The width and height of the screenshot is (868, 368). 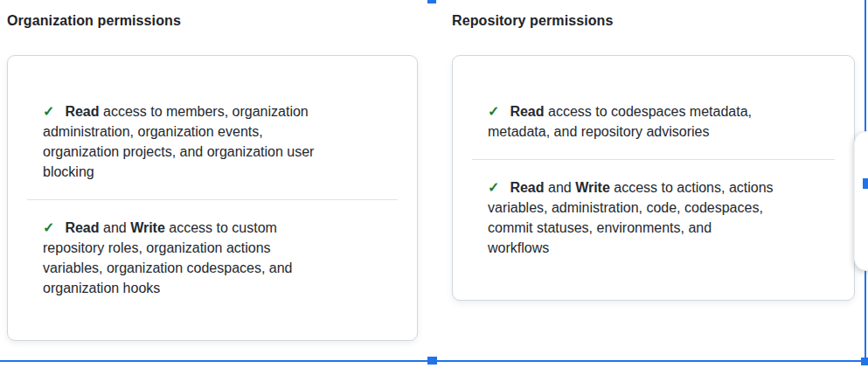 What do you see at coordinates (168, 267) in the screenshot?
I see `text-segment: variables, organization codespaces, and` at bounding box center [168, 267].